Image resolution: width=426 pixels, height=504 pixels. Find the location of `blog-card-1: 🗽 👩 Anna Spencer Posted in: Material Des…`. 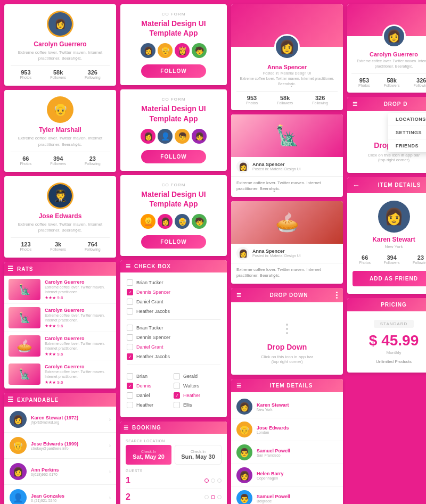

blog-card-1: 🗽 👩 Anna Spencer Posted in: Material Des… is located at coordinates (287, 155).